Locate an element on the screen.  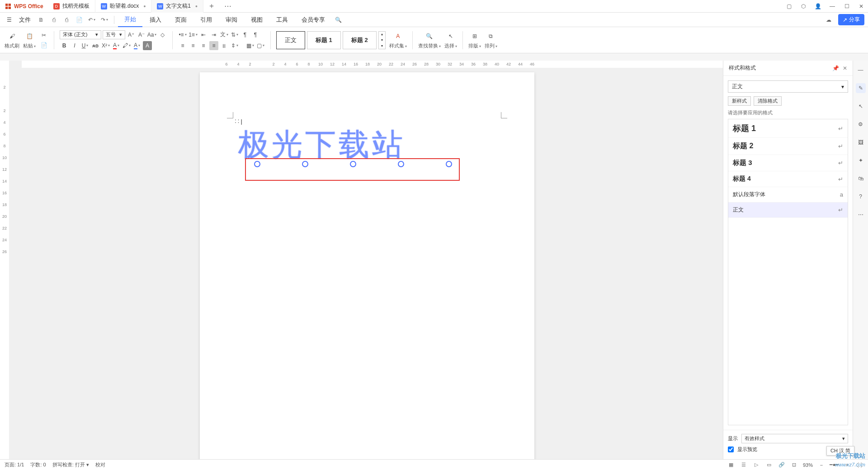
italic-icon: I is located at coordinates (75, 46).